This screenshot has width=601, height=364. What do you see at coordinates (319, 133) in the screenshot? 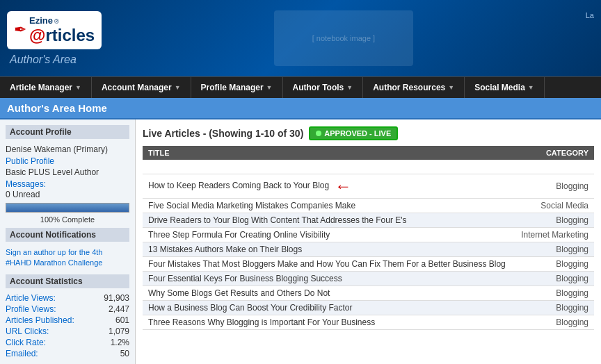
I see `approved-dot` at bounding box center [319, 133].